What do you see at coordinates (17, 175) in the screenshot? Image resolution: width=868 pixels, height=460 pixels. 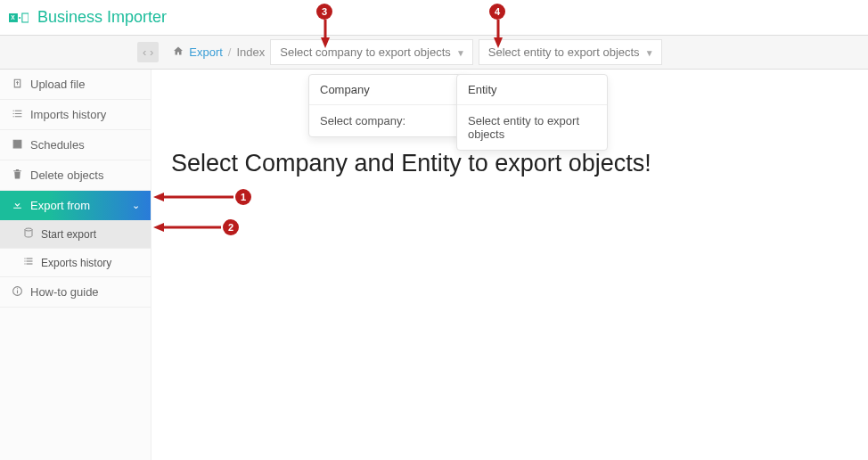 I see `trash-icon` at bounding box center [17, 175].